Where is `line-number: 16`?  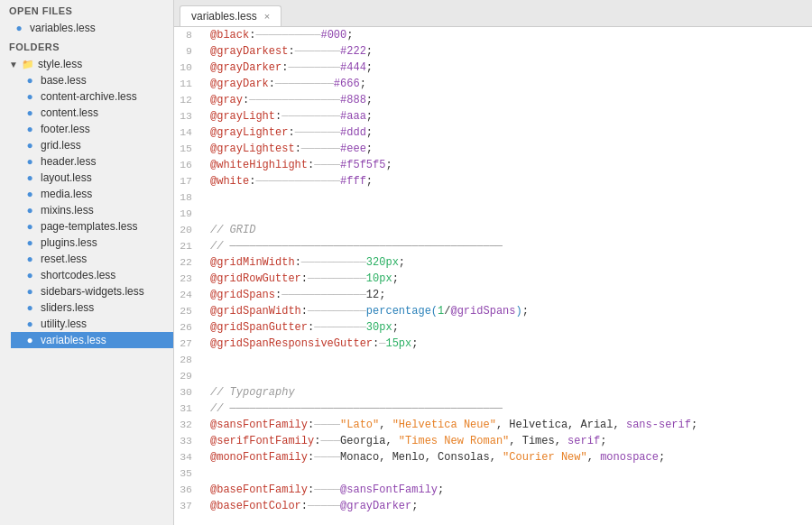
line-number: 16 is located at coordinates (189, 165).